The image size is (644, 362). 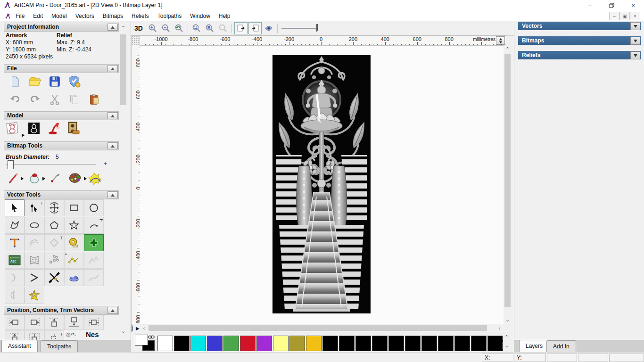 What do you see at coordinates (13, 128) in the screenshot?
I see `set-model-size-icon` at bounding box center [13, 128].